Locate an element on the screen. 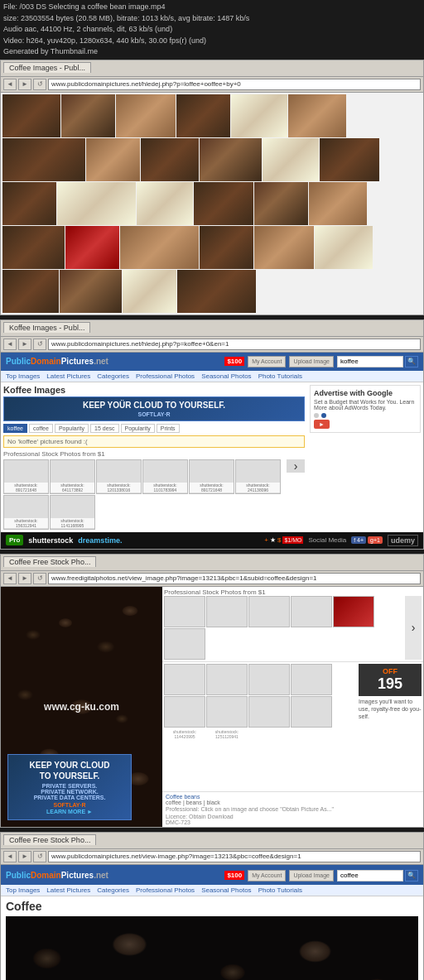 The height and width of the screenshot is (980, 424). coffee-beans-link: Coffee beans is located at coordinates (293, 796).